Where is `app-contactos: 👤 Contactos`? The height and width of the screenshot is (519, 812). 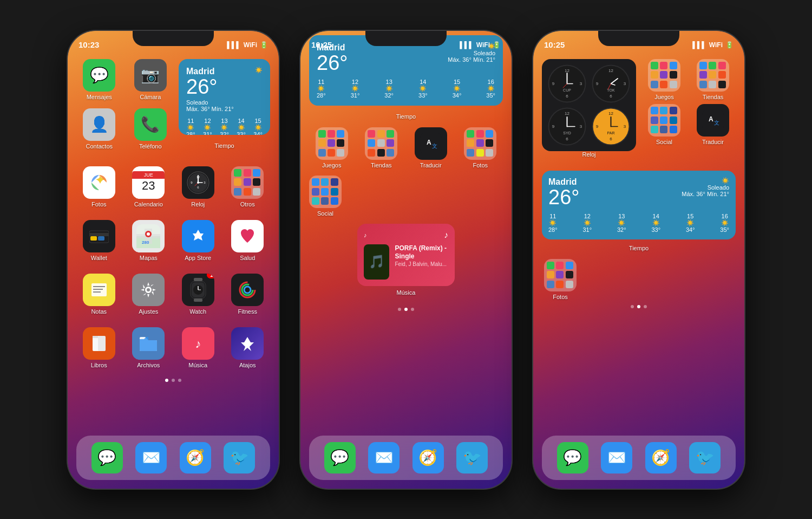 app-contactos: 👤 Contactos is located at coordinates (100, 129).